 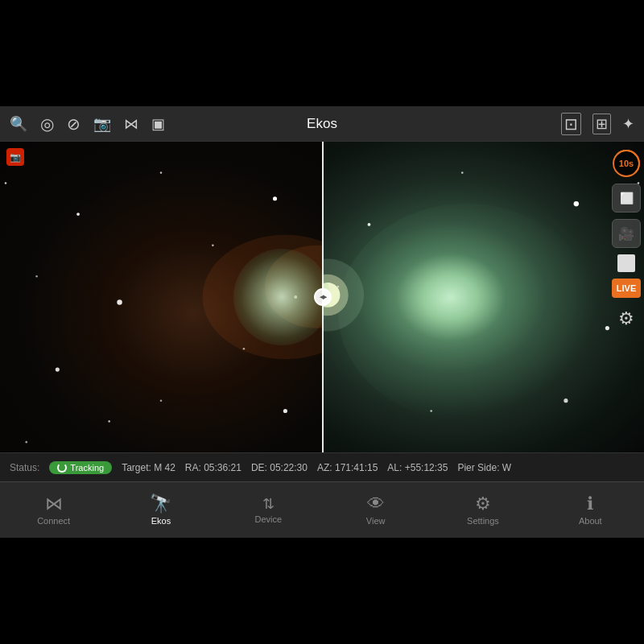 What do you see at coordinates (485, 468) in the screenshot?
I see `pier-value: Pier Side: W` at bounding box center [485, 468].